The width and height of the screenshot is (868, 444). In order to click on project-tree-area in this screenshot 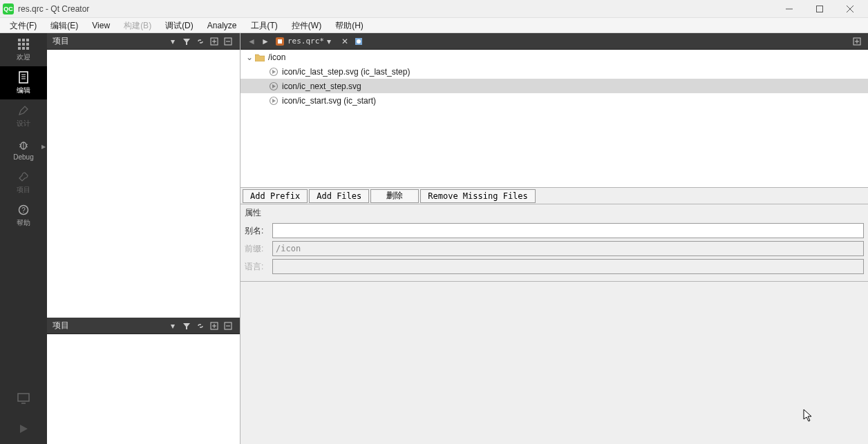, I will do `click(144, 184)`.